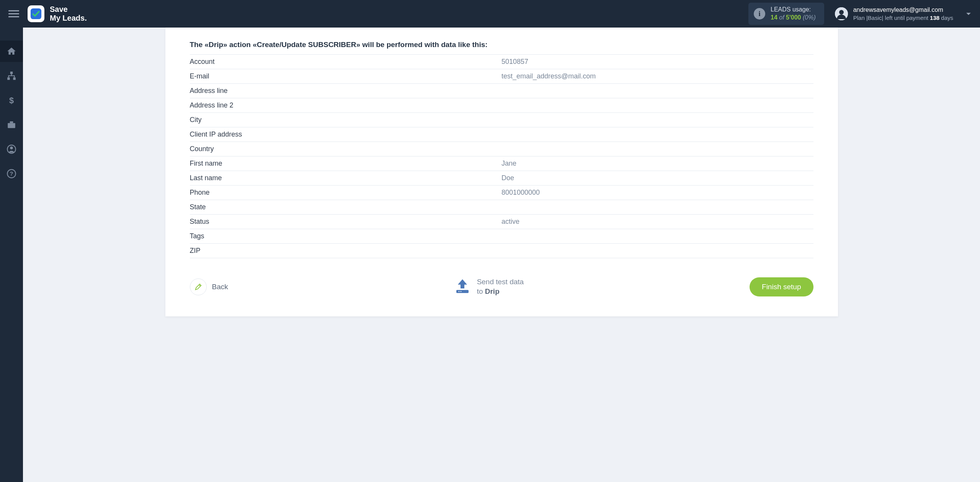 The width and height of the screenshot is (980, 482). Describe the element at coordinates (11, 174) in the screenshot. I see `sidebar-item-help: ?` at that location.